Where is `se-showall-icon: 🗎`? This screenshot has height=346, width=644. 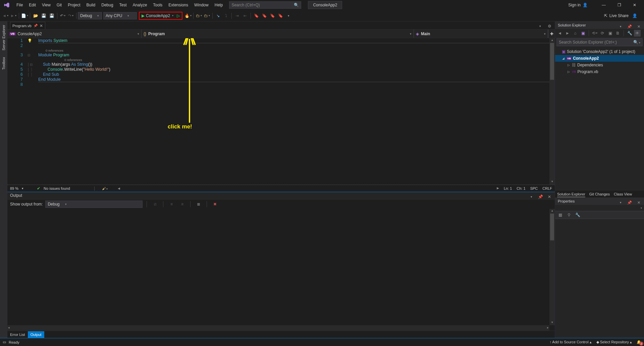 se-showall-icon: 🗎 is located at coordinates (618, 33).